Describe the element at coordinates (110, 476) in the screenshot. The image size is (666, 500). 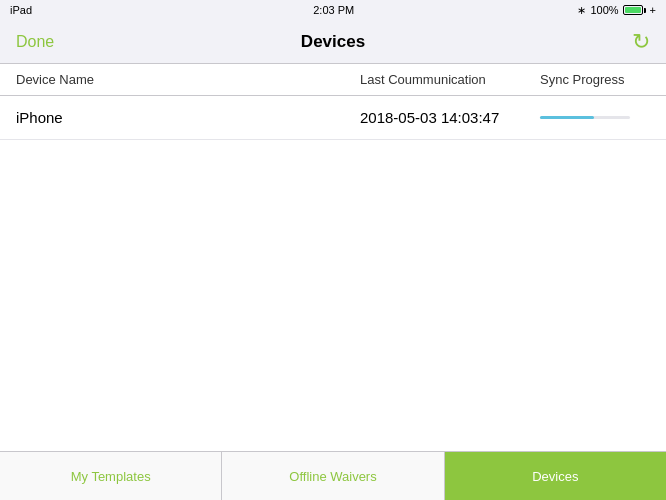
I see `tab-my-templates: My Templates` at that location.